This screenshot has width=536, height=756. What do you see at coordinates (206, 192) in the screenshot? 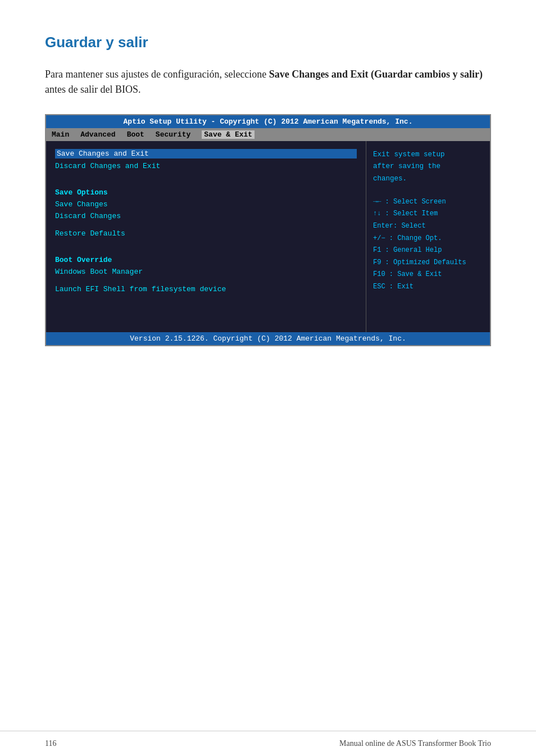
I see `bios-section-save-options: Save Options` at bounding box center [206, 192].